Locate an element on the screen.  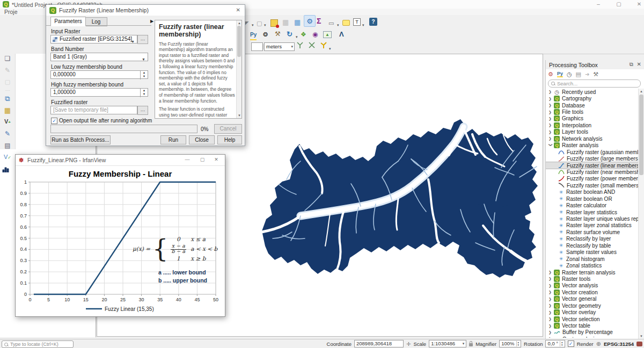
toolbox-item: ❯QRaster terrain analysis is located at coordinates (592, 272).